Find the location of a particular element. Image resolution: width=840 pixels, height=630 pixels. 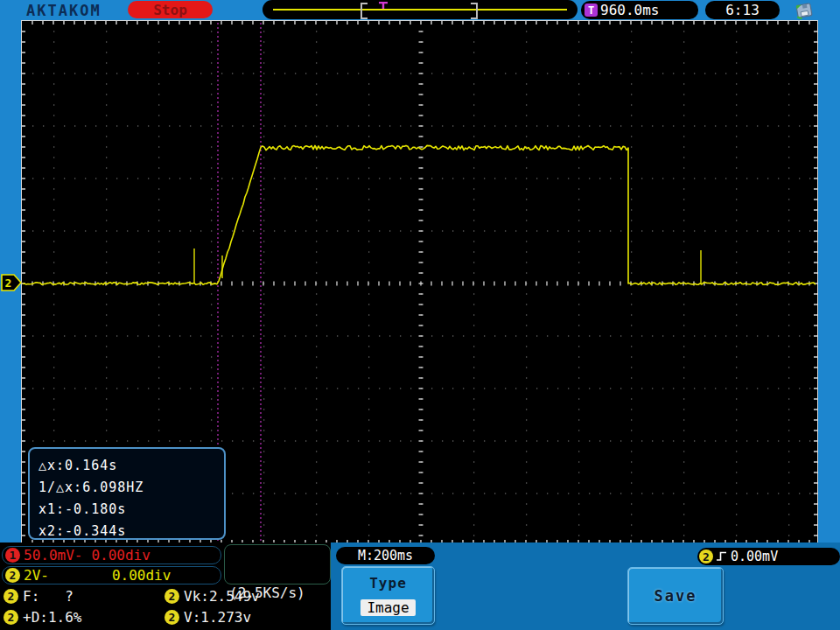

trigger-time-readout: T 960.0ms is located at coordinates (640, 10).